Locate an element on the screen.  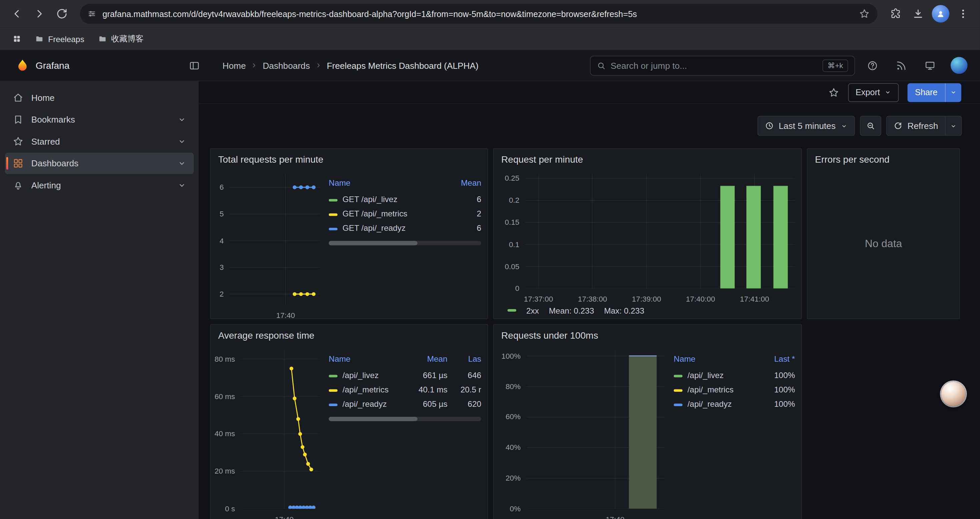
favorite-dashboard-button is located at coordinates (834, 93).